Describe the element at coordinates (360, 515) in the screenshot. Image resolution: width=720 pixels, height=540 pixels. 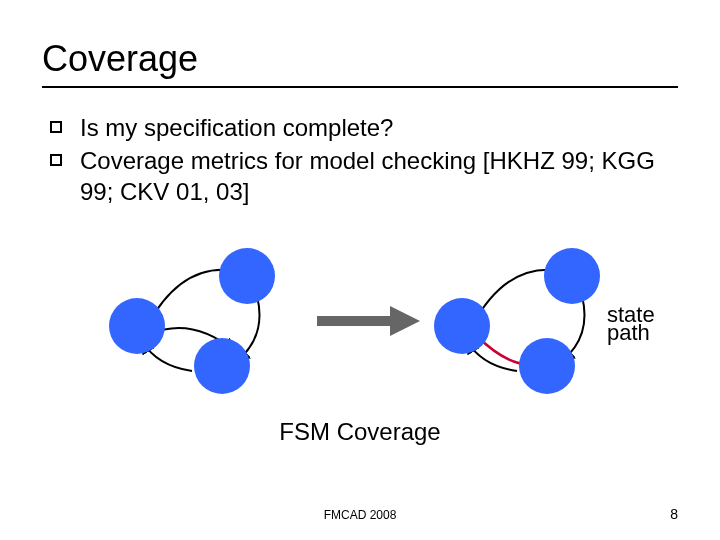
I see `footer-text: FMCAD 2008` at that location.